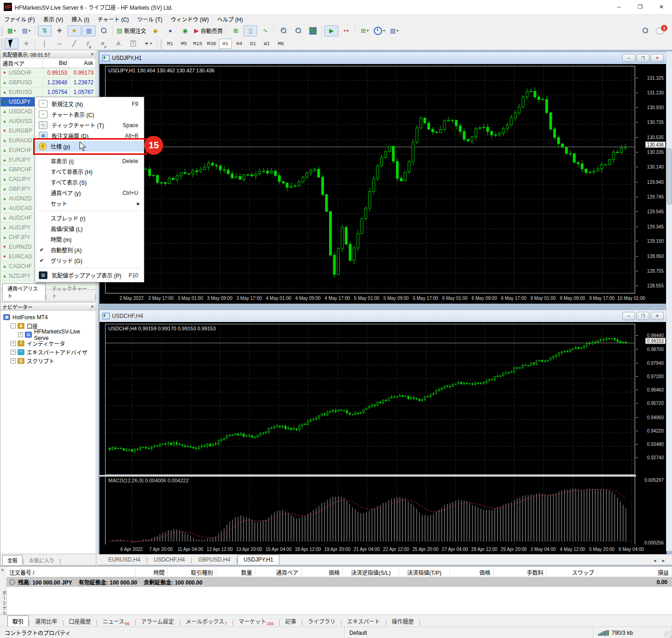  What do you see at coordinates (89, 261) in the screenshot?
I see `menu-item-16: ✔グリッド (G)` at bounding box center [89, 261].